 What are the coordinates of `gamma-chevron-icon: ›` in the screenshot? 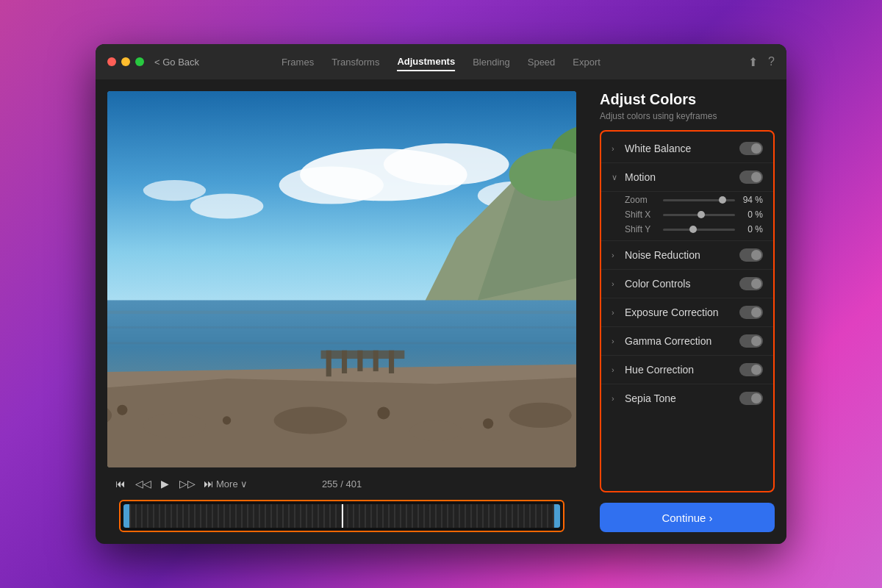 It's located at (615, 341).